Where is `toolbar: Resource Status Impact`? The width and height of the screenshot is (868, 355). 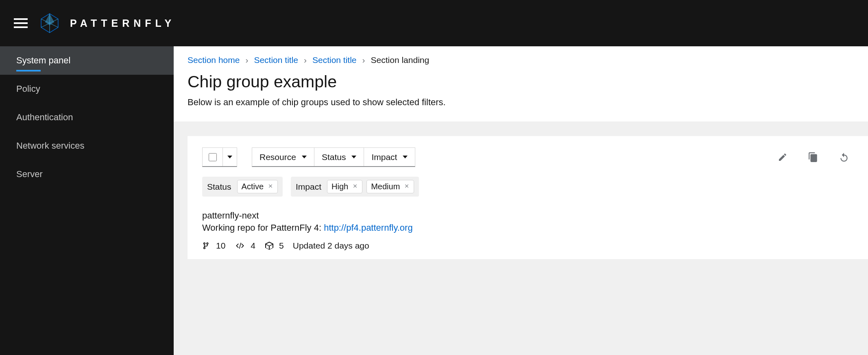 toolbar: Resource Status Impact is located at coordinates (528, 160).